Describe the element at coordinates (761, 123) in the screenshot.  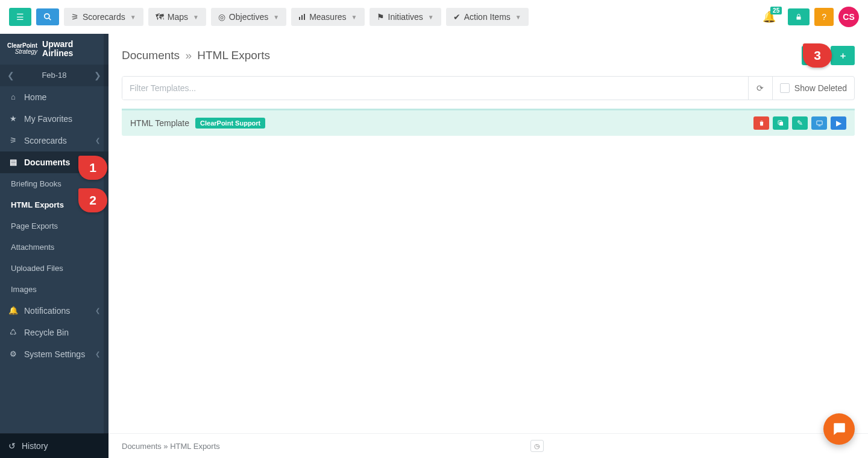
I see `delete-button` at that location.